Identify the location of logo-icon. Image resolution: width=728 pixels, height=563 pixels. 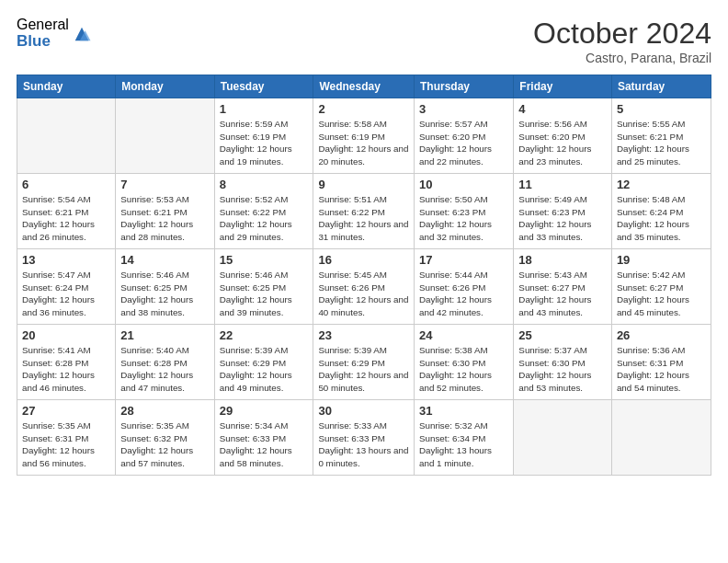
(82, 34).